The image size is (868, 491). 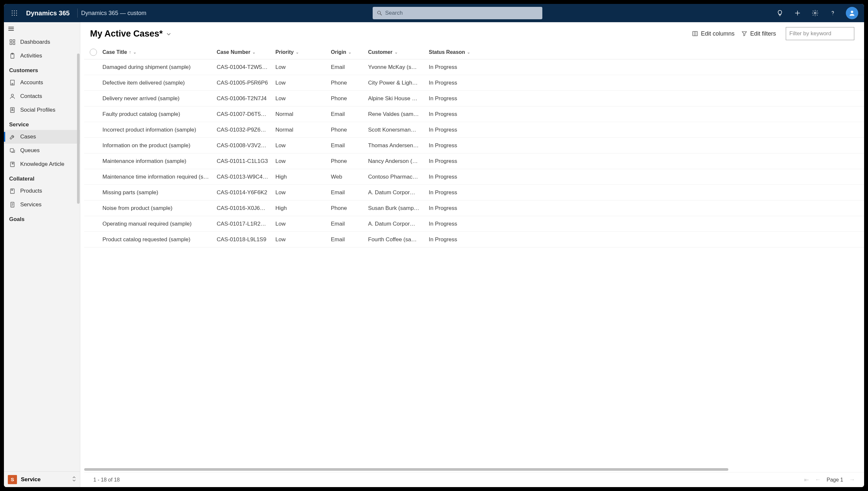 What do you see at coordinates (474, 83) in the screenshot?
I see `table-row: Defective item delivered (sample)CAS-010…` at bounding box center [474, 83].